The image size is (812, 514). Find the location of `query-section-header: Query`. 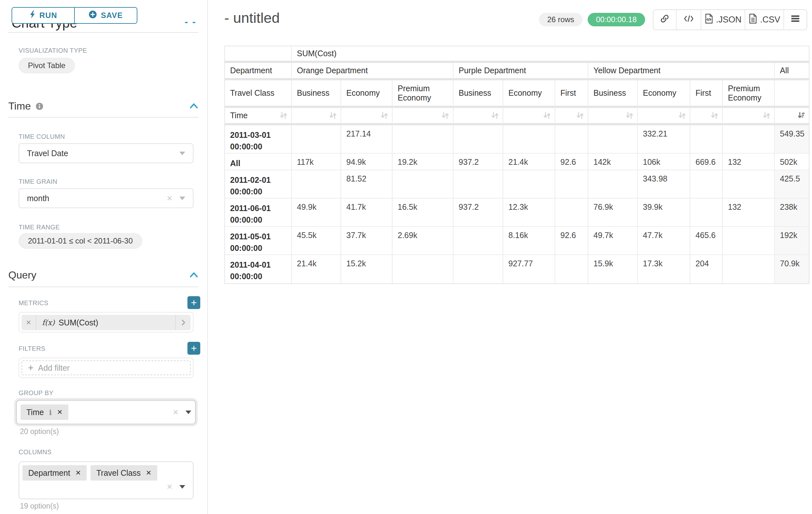

query-section-header: Query is located at coordinates (103, 275).